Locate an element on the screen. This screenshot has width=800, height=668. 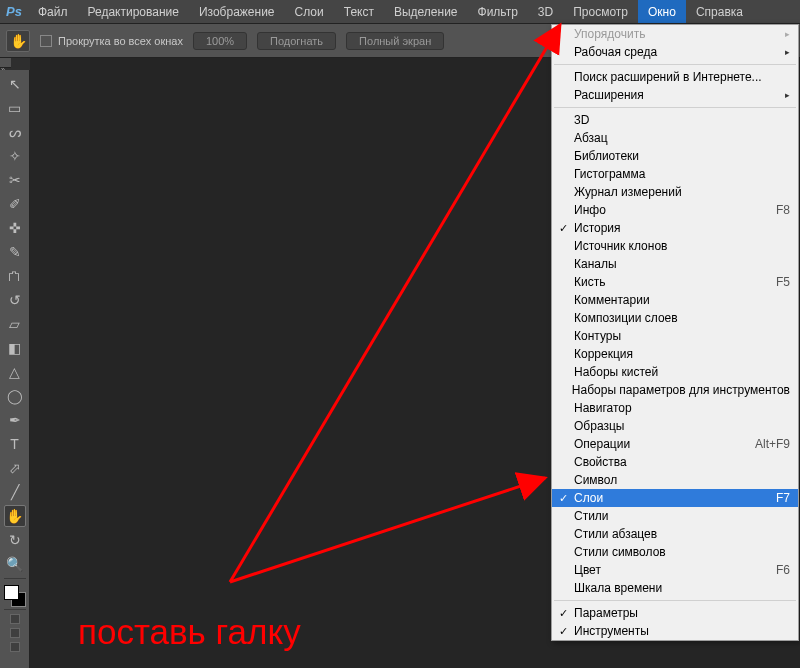
menu-item-шкала-времени: Шкала времени is located at coordinates (675, 588).